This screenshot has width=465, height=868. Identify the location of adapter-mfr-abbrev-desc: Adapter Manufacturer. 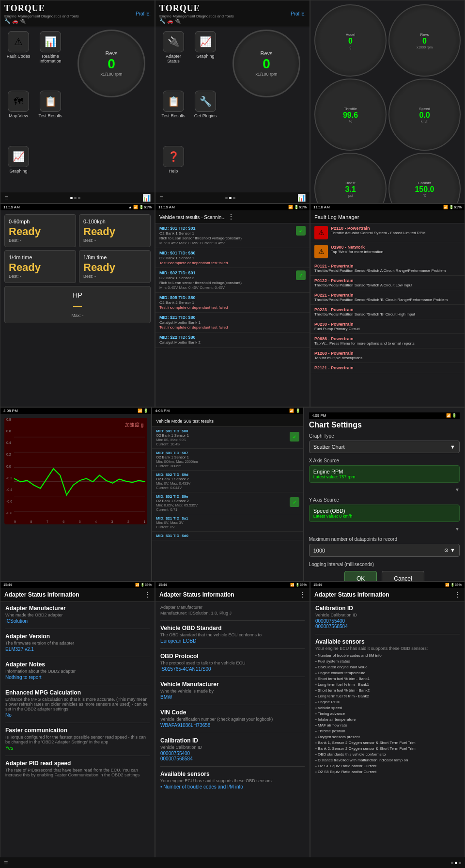
(232, 607).